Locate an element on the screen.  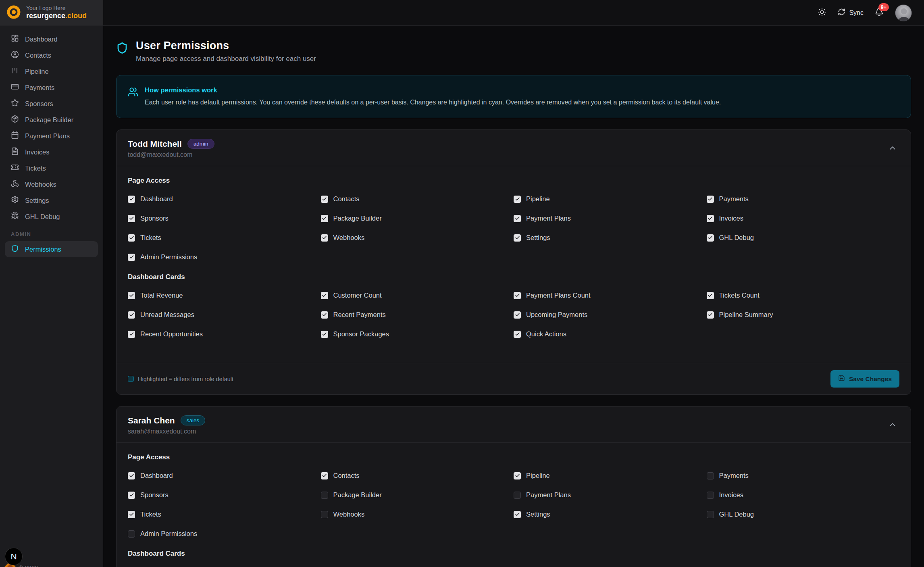
checkbox-item-recent-opportunities: Recent Opportunities is located at coordinates (224, 334).